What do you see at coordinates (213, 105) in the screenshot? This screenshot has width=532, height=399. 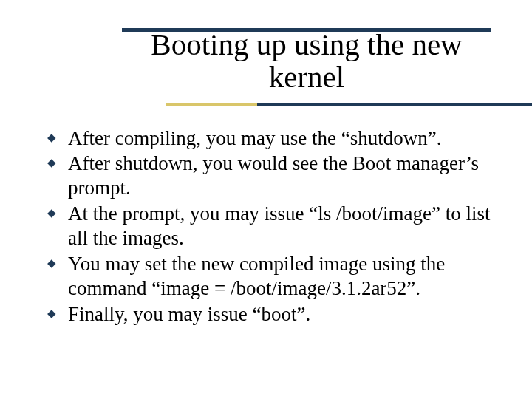 I see `rule-accent-gold` at bounding box center [213, 105].